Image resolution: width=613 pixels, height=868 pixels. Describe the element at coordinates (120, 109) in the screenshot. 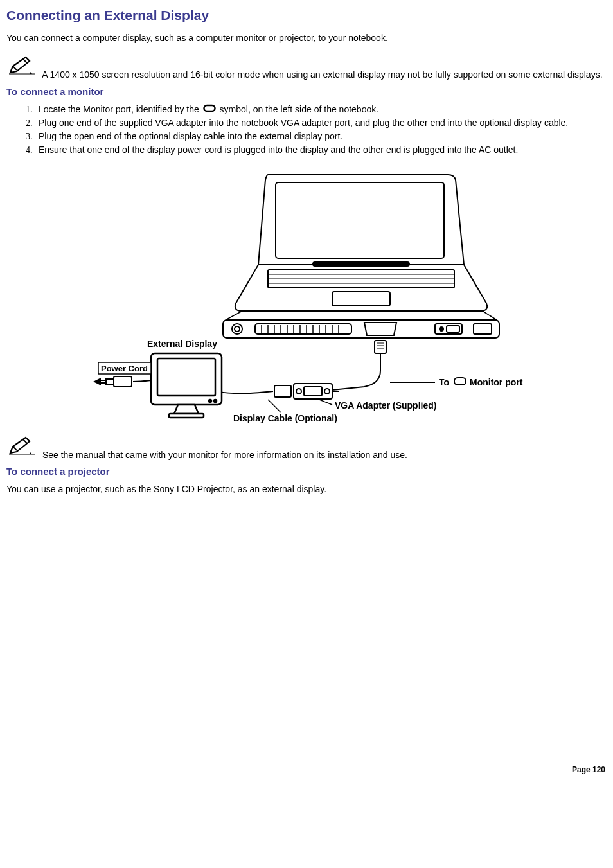

I see `step-1-text-a: Locate the Monitor port, identified by t…` at that location.